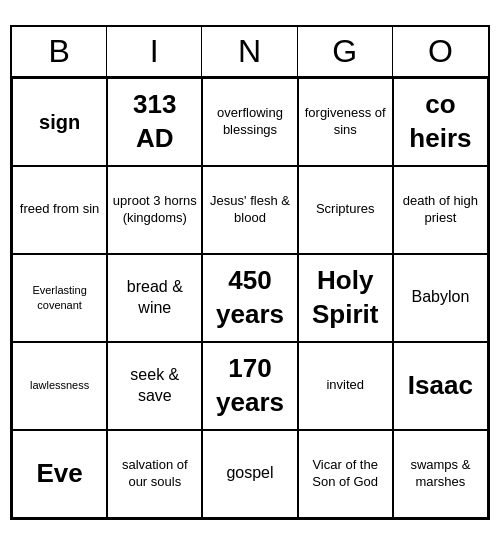  Describe the element at coordinates (440, 298) in the screenshot. I see `cell-14: Babylon` at that location.